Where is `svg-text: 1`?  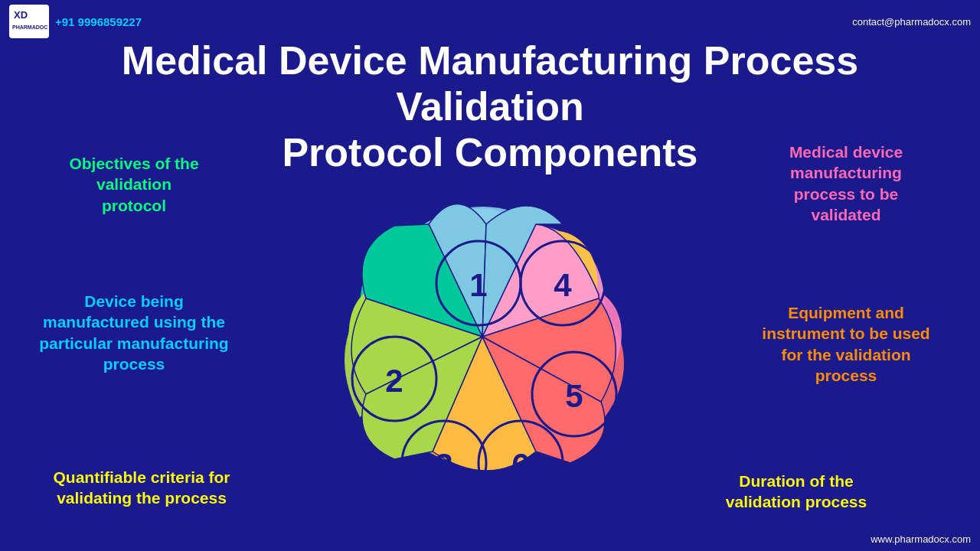
svg-text: 1 is located at coordinates (478, 285).